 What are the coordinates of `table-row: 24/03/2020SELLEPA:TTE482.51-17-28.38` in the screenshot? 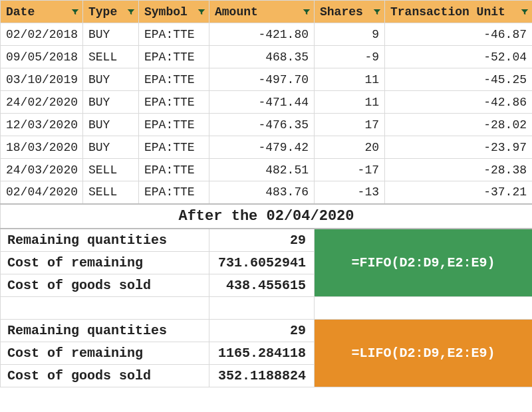 It's located at (267, 170).